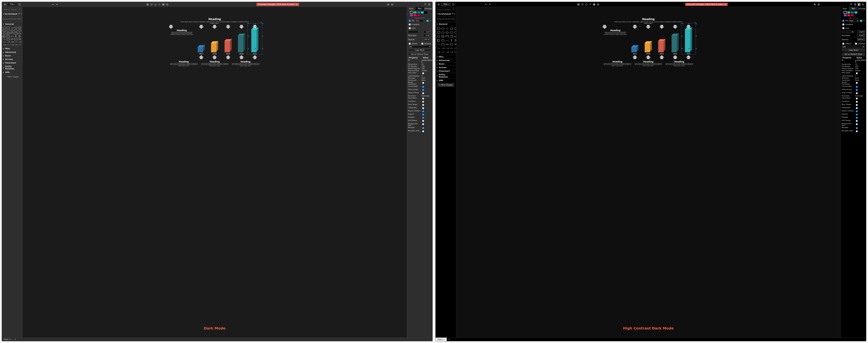 The height and width of the screenshot is (343, 868). I want to click on category-basic: ▸ Basic, so click(446, 64).